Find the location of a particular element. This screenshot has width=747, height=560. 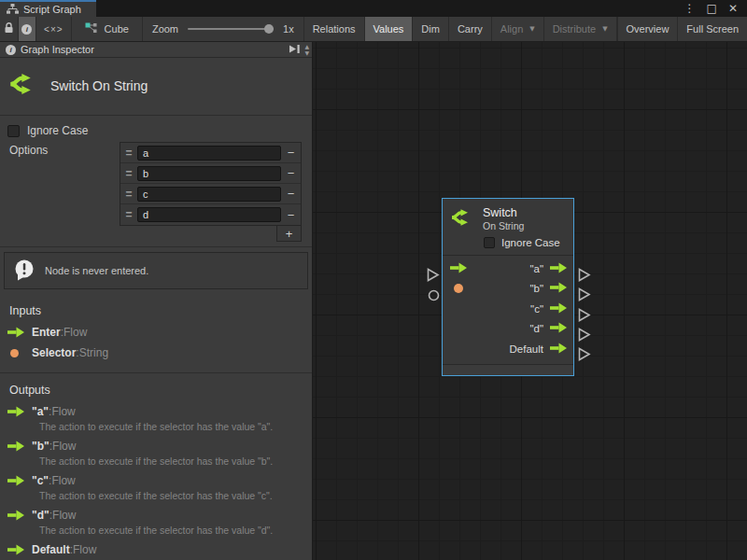

port-row-b: "b" is located at coordinates (508, 289).